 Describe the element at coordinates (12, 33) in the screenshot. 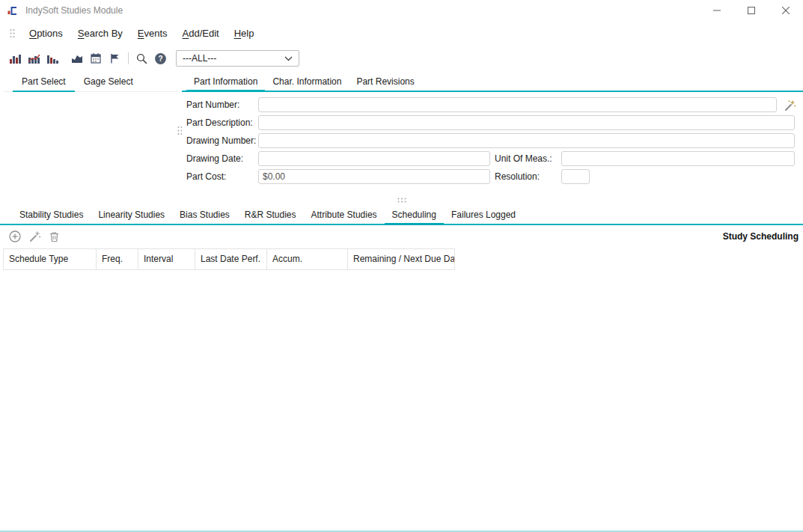

I see `menu-grip-handle` at that location.